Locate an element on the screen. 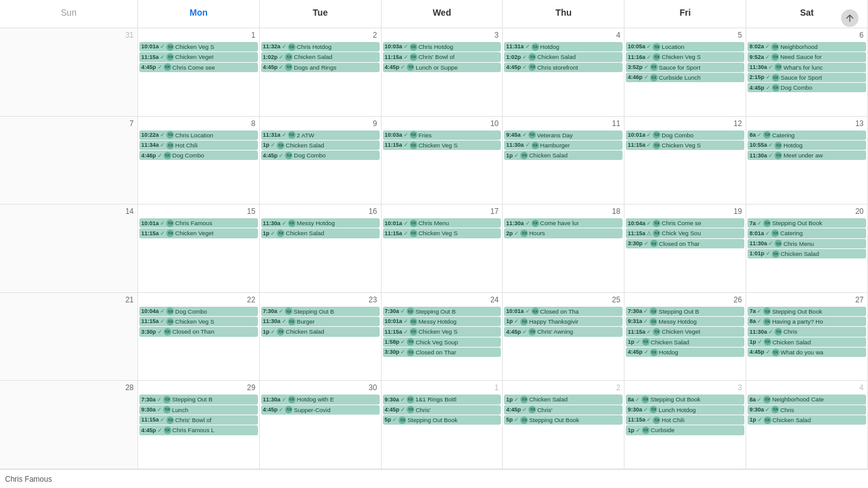 This screenshot has width=868, height=488. calendar-event: 1p✓🍽Curbside is located at coordinates (685, 430).